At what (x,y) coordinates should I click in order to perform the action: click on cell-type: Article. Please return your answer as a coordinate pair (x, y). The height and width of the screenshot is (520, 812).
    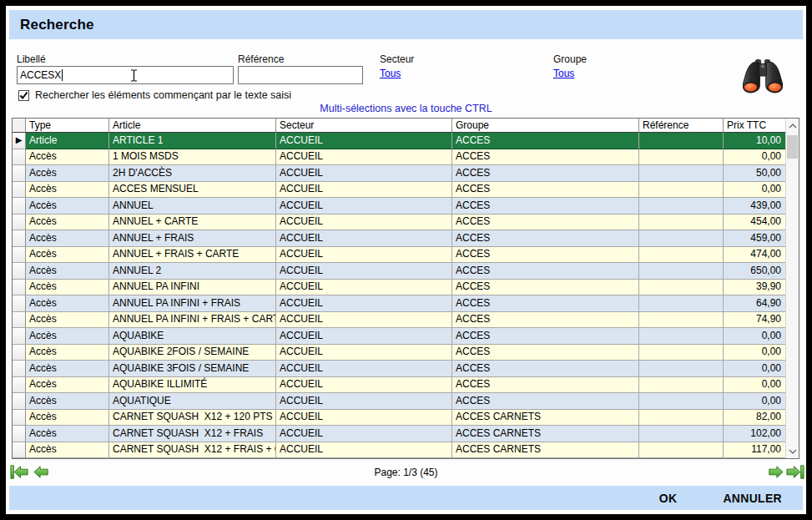
    Looking at the image, I should click on (68, 141).